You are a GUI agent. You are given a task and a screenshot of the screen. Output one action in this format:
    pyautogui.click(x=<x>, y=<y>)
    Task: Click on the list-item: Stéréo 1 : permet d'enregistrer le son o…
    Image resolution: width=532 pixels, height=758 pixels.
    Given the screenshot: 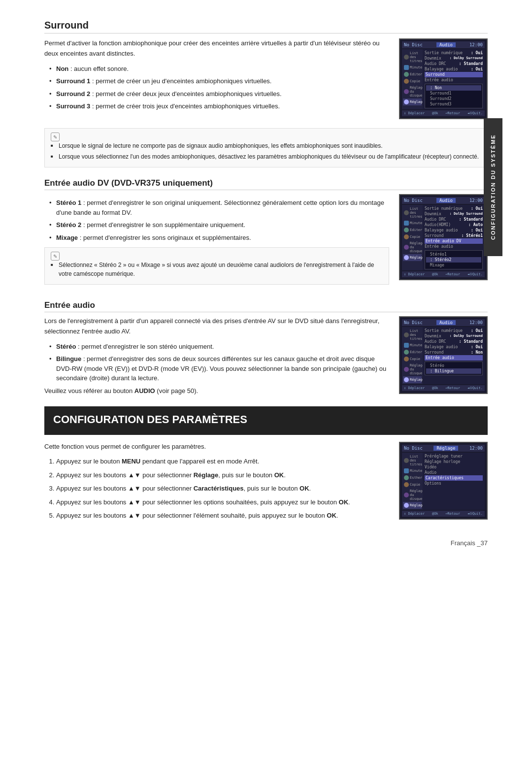 What is the action you would take?
    pyautogui.click(x=219, y=208)
    